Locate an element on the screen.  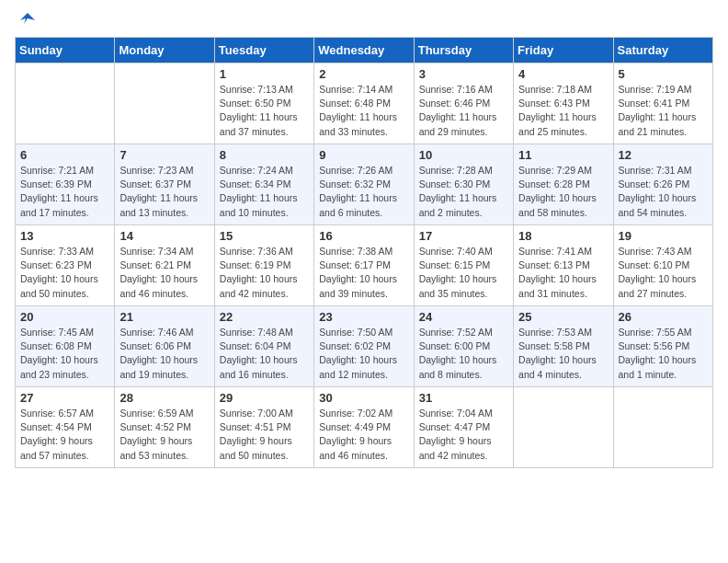
calendar-cell: 24Sunrise: 7:52 AM Sunset: 6:00 PM Dayli… is located at coordinates (463, 347).